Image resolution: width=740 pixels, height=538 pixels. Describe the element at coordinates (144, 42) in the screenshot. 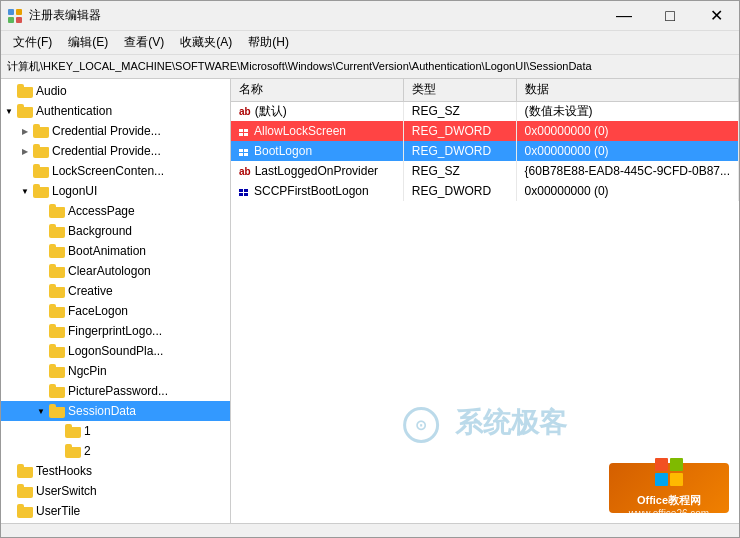

I see `menu-item-查看v: 查看(V)` at that location.